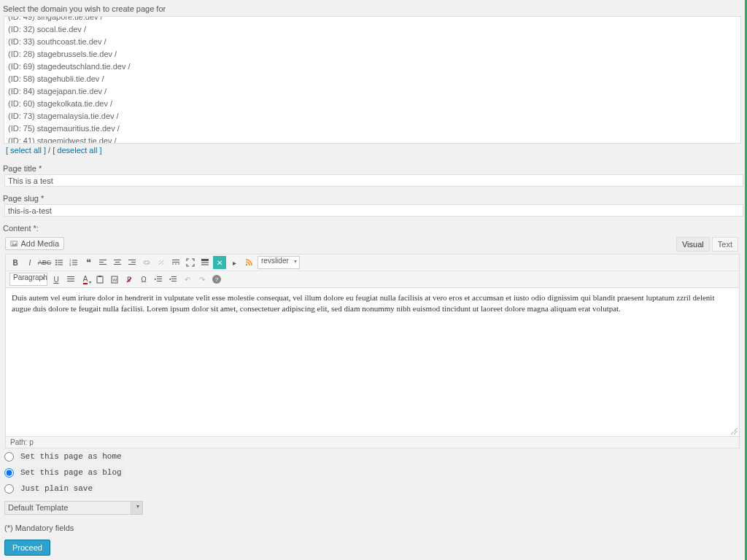  What do you see at coordinates (115, 279) in the screenshot?
I see `paste-word-button: W` at bounding box center [115, 279].